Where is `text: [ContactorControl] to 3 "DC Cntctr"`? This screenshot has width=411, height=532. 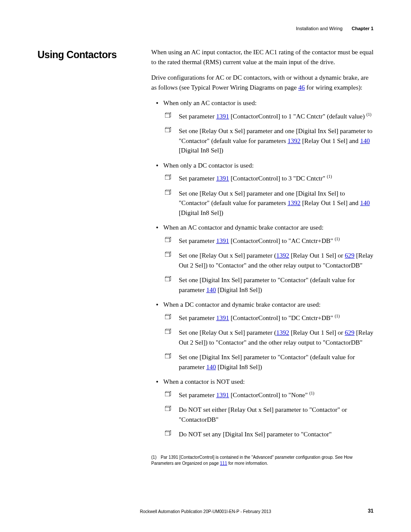 text: [ContactorControl] to 3 "DC Cntctr" is located at coordinates (278, 178).